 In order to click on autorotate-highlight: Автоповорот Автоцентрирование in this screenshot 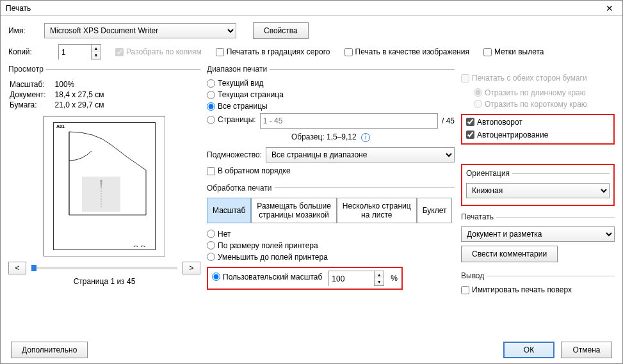, I will do `click(538, 129)`.